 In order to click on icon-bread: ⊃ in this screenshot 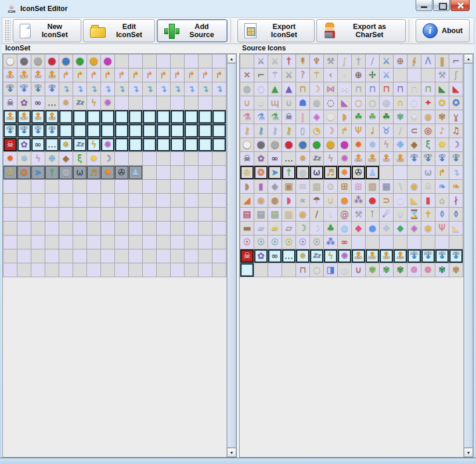, I will do `click(387, 201)`.